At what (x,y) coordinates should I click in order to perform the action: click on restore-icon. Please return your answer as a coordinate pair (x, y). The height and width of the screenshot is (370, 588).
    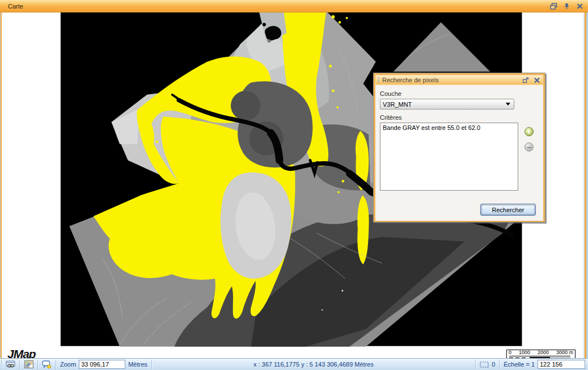
    Looking at the image, I should click on (526, 81).